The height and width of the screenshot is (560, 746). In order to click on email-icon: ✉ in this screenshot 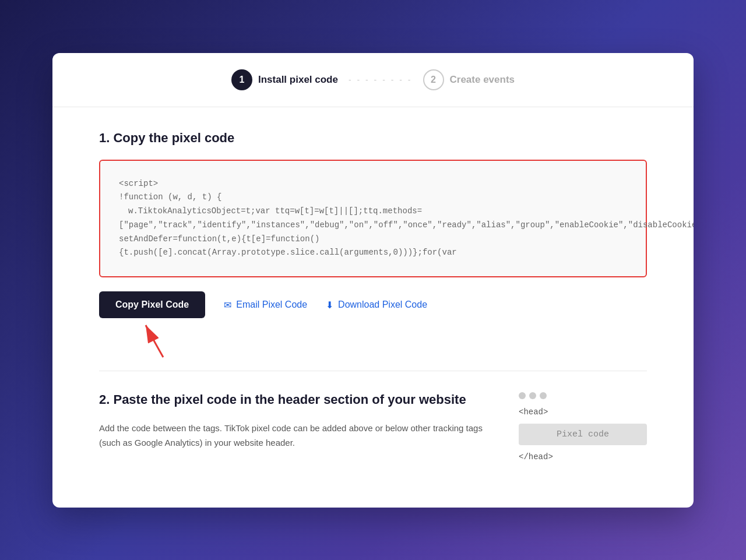, I will do `click(227, 305)`.